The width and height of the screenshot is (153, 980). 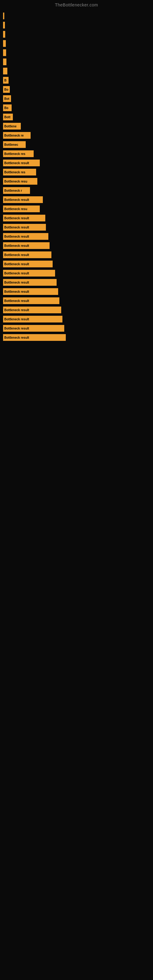 I want to click on bar-label-27: Bottleneck result, so click(x=17, y=255).